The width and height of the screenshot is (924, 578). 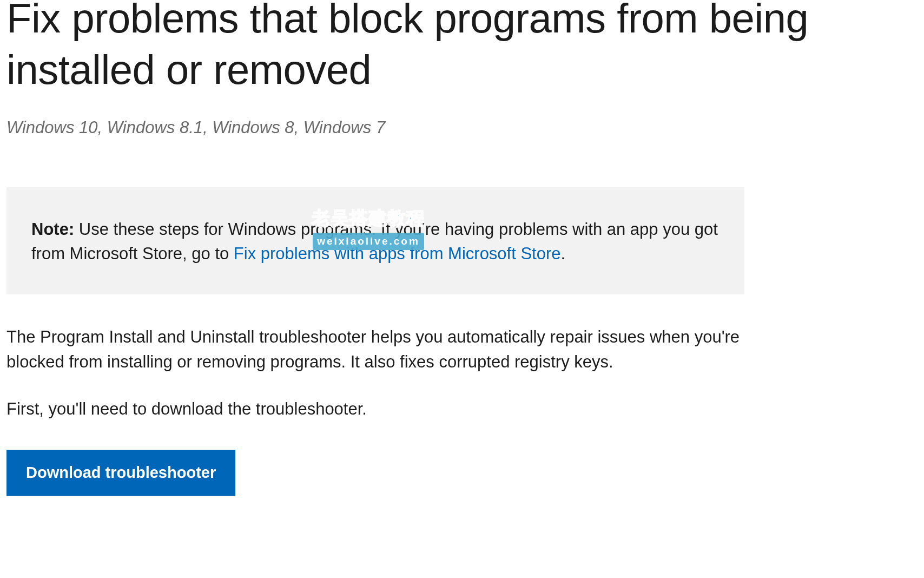 What do you see at coordinates (462, 128) in the screenshot?
I see `applies-to-text: Windows 10, Windows 8.1, Windows 8, Wind…` at bounding box center [462, 128].